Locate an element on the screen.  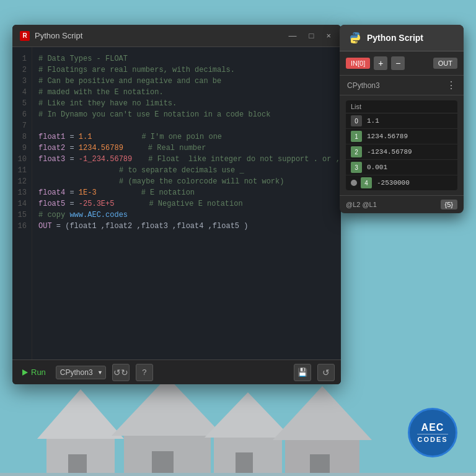
editor-toolbar: Run CPython3 ▼ ↺↻ ? 💾 ↺ is located at coordinates (177, 372).